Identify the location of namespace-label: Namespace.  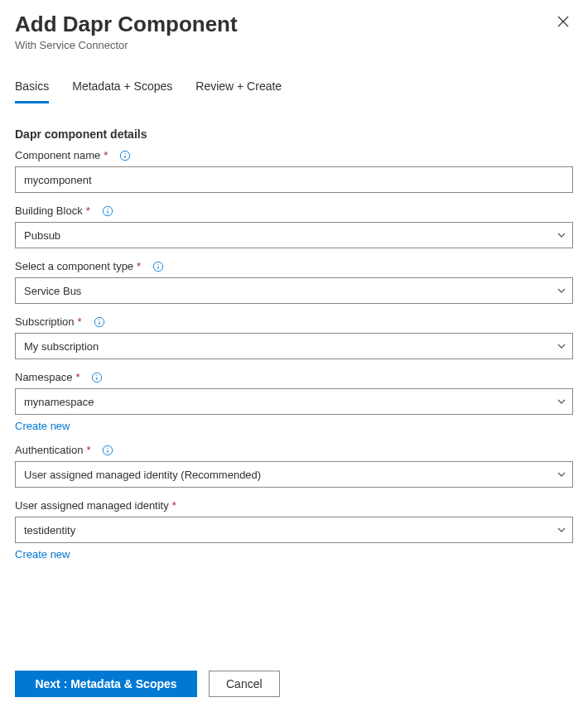
(43, 378).